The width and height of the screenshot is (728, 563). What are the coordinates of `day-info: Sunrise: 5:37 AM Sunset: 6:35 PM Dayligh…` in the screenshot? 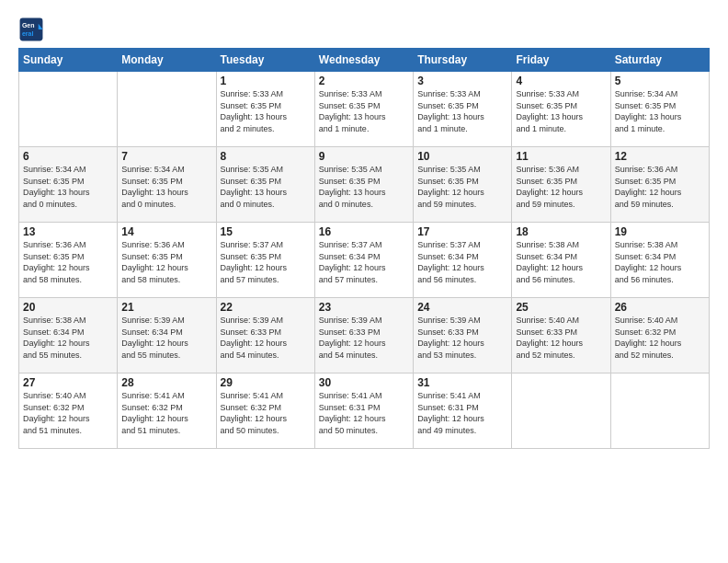 It's located at (266, 262).